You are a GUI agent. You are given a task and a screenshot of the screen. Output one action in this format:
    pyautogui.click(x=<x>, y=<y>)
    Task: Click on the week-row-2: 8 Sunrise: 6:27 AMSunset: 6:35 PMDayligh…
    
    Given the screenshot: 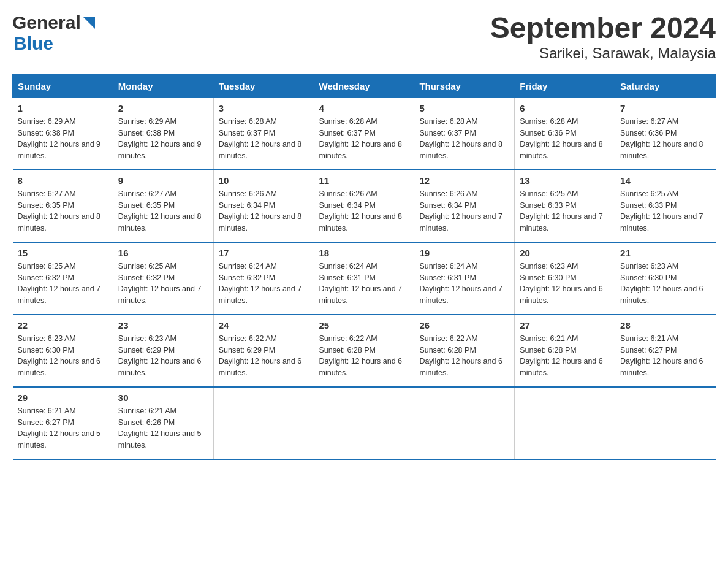 What is the action you would take?
    pyautogui.click(x=364, y=206)
    